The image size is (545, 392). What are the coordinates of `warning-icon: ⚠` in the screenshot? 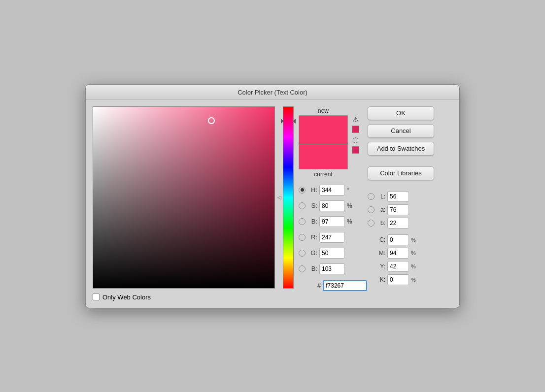 It's located at (356, 120).